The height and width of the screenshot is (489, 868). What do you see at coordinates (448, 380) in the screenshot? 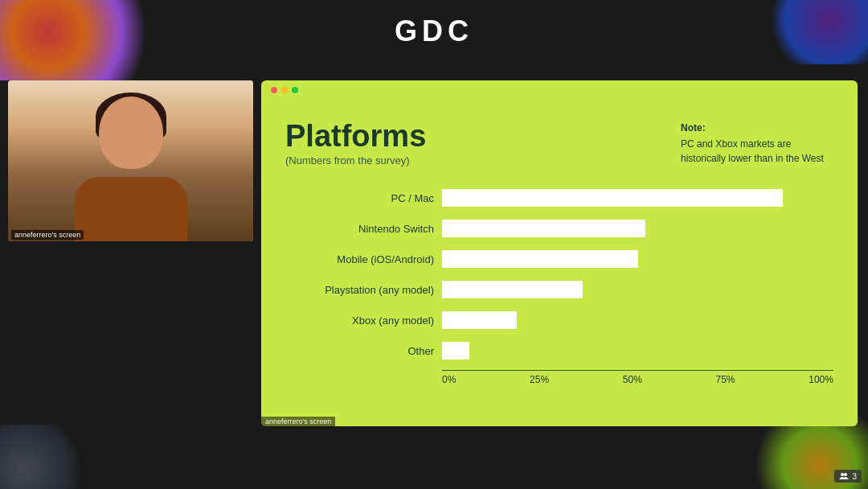
I see `x-axis-label: 0%` at bounding box center [448, 380].